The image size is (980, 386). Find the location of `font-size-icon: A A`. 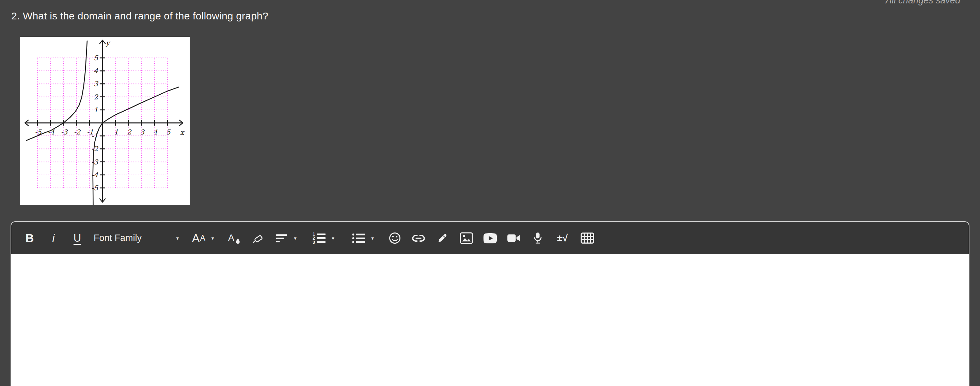

font-size-icon: A A is located at coordinates (199, 238).